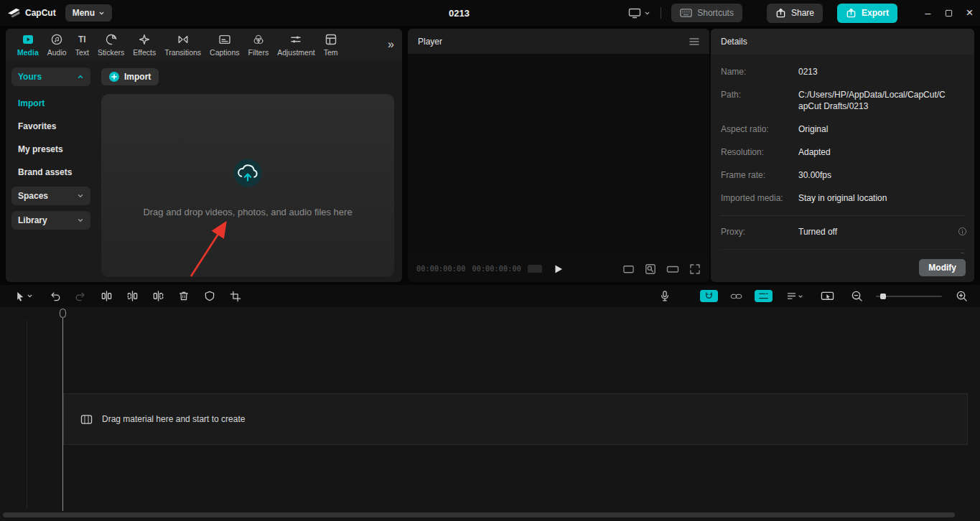  Describe the element at coordinates (650, 269) in the screenshot. I see `zoom-fit-icon` at that location.